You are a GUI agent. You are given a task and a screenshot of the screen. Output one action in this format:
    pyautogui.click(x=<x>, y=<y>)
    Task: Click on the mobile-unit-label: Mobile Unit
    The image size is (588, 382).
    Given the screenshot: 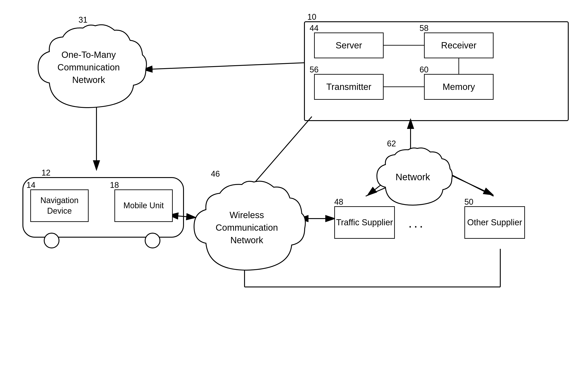 What is the action you would take?
    pyautogui.click(x=144, y=206)
    